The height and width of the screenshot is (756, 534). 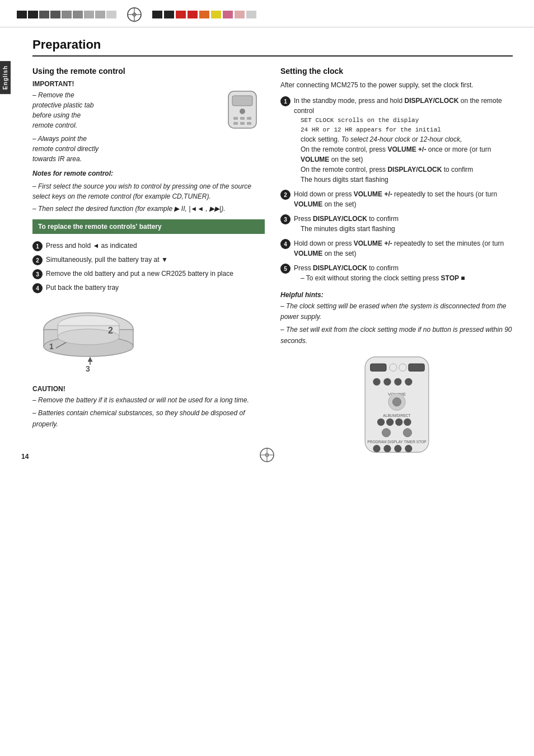 What do you see at coordinates (149, 191) in the screenshot?
I see `notes-block: Notes for remote control: – First select…` at bounding box center [149, 191].